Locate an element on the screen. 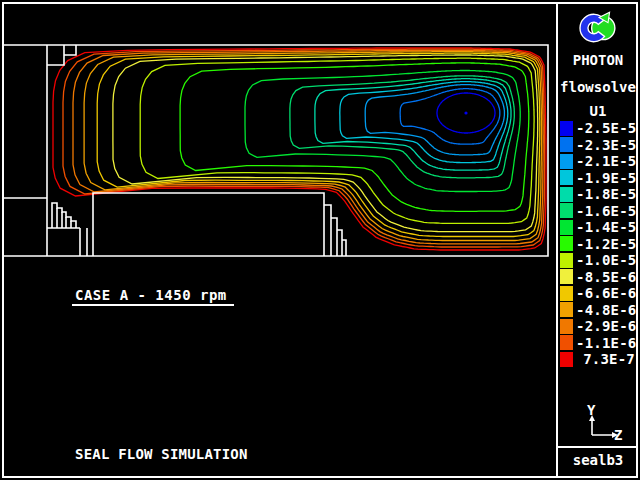 This screenshot has height=480, width=640. legend-value: -2.5E-5 is located at coordinates (606, 128).